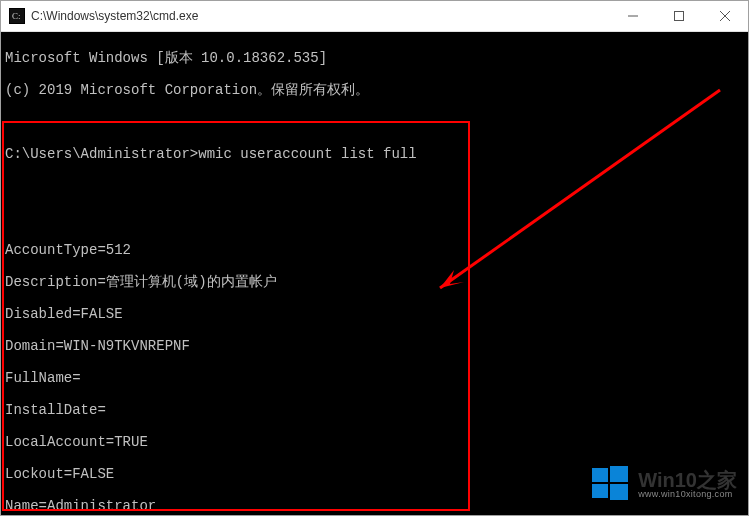 Image resolution: width=749 pixels, height=516 pixels. What do you see at coordinates (16, 16) in the screenshot?
I see `svg-text: C:` at bounding box center [16, 16].